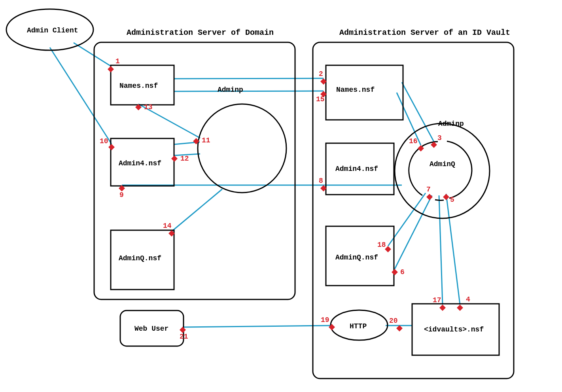  What do you see at coordinates (320, 99) in the screenshot?
I see `point-15: 15` at bounding box center [320, 99].